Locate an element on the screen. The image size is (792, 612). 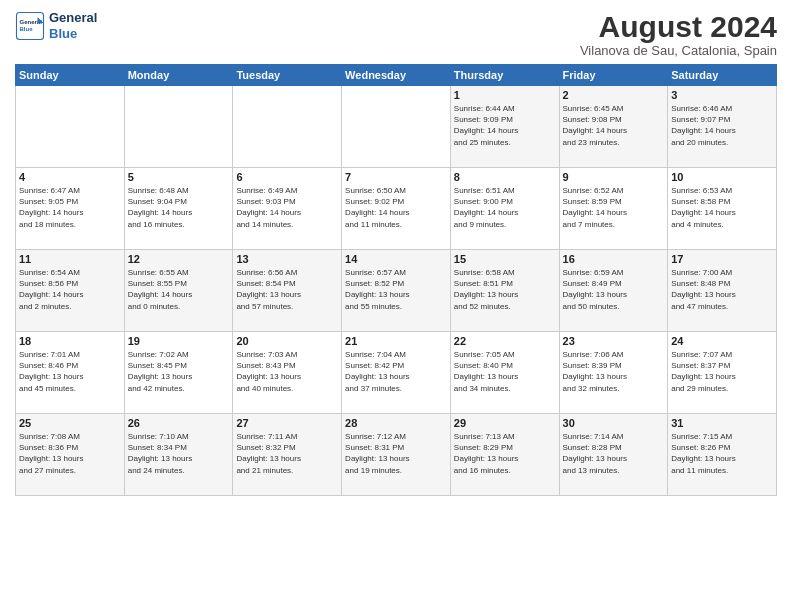
day-number: 19 is located at coordinates (179, 341).